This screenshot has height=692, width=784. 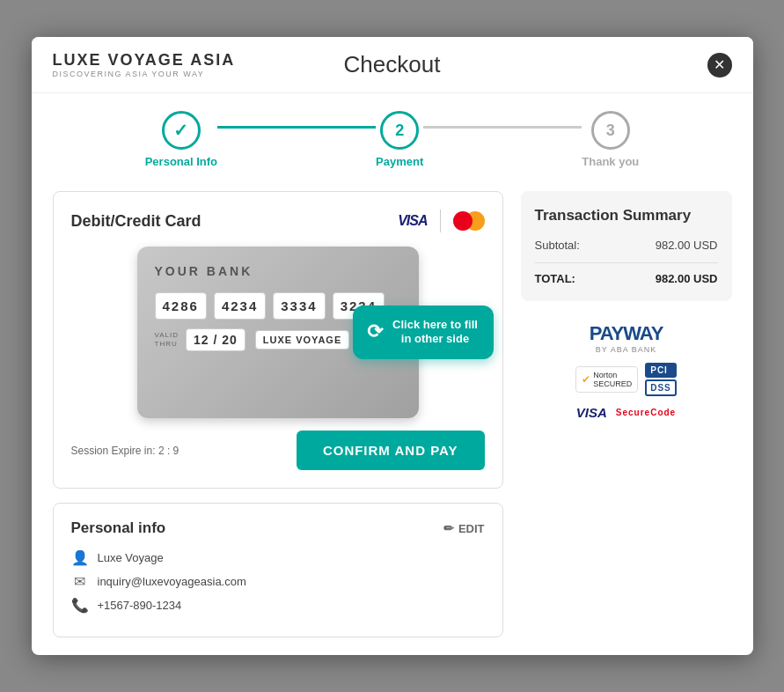 What do you see at coordinates (626, 338) in the screenshot?
I see `payway-logo-group: PAYWAY BY ABA BANK` at bounding box center [626, 338].